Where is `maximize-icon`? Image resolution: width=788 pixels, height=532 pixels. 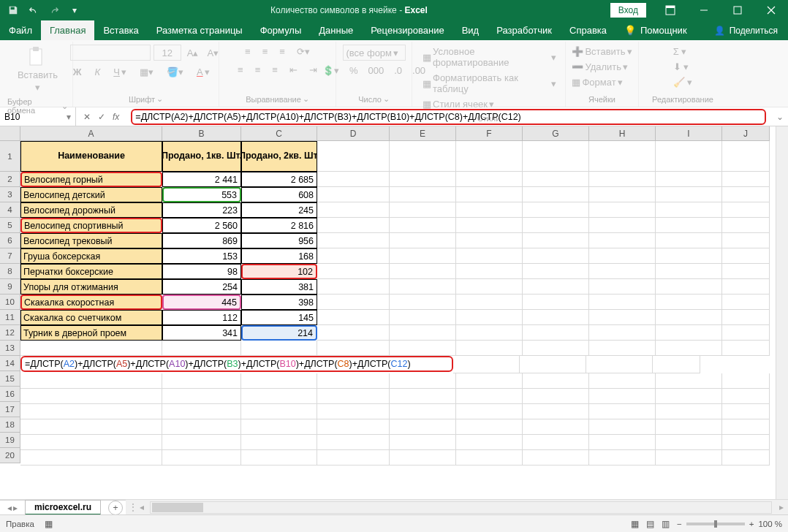 maximize-icon is located at coordinates (738, 10).